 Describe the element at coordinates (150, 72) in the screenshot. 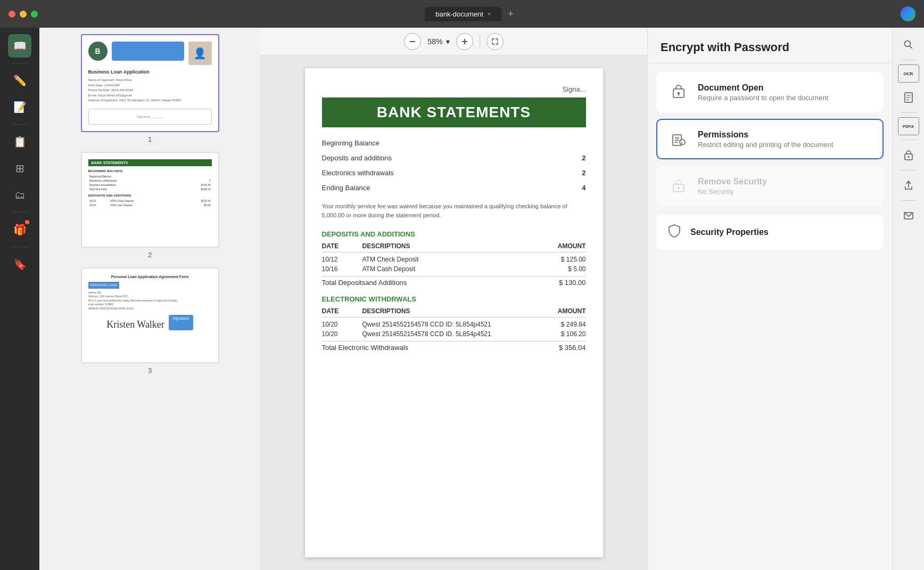

I see `page1-title: Business Loan Application` at that location.